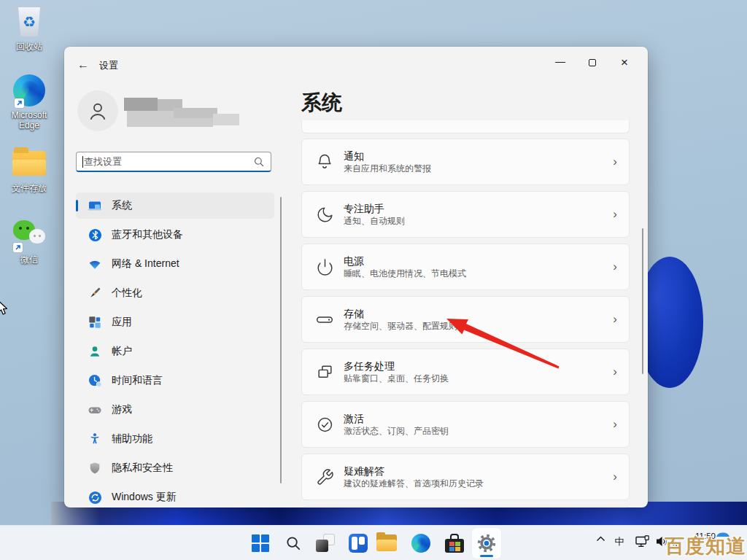  Describe the element at coordinates (132, 439) in the screenshot. I see `sidebar-item-label: 辅助功能` at that location.